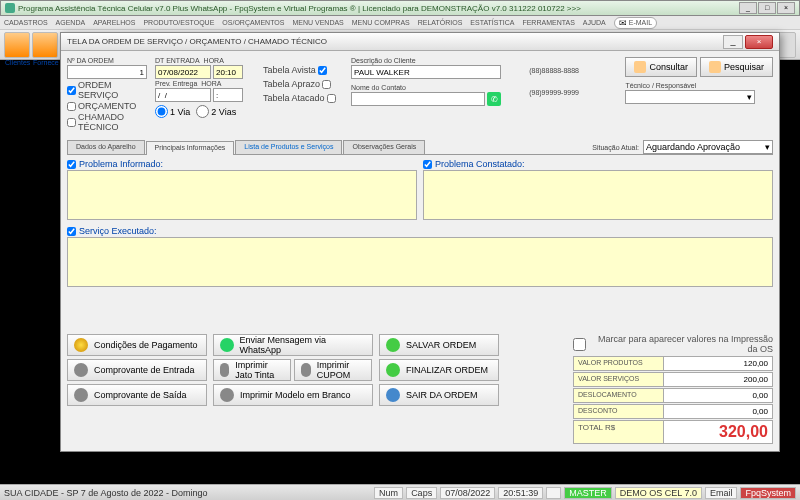 The width and height of the screenshot is (800, 500). What do you see at coordinates (759, 42) in the screenshot?
I see `dialog-close-button: ×` at bounding box center [759, 42].